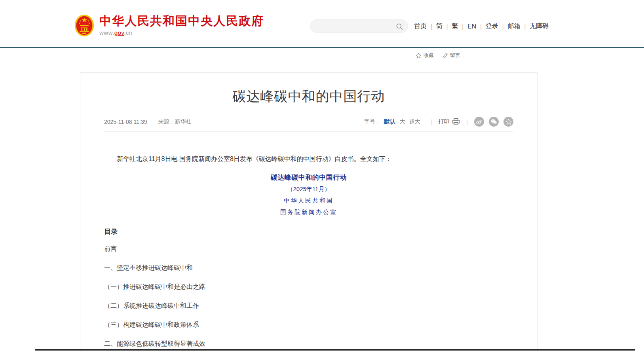 This screenshot has height=362, width=644. Describe the element at coordinates (509, 122) in the screenshot. I see `star-badge-icon` at that location.